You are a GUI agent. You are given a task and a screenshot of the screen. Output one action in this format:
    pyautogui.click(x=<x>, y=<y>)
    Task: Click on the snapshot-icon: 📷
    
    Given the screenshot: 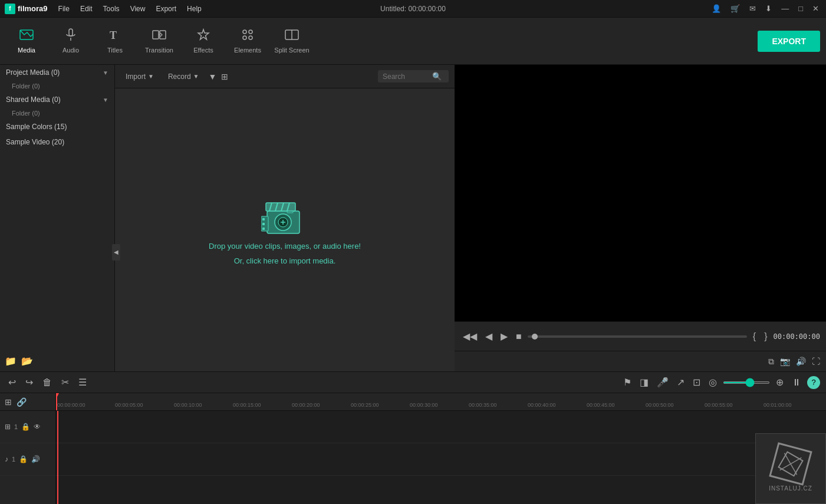 What is the action you would take?
    pyautogui.click(x=785, y=361)
    